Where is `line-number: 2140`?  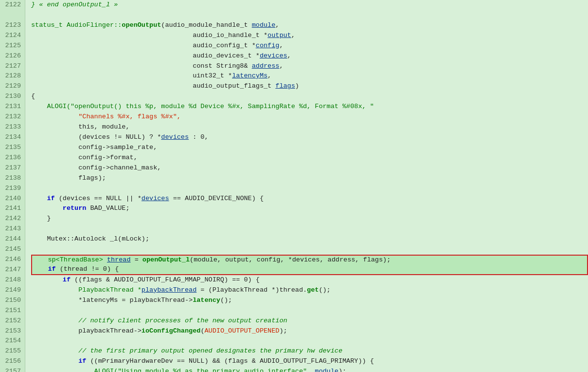 line-number: 2140 is located at coordinates (13, 199).